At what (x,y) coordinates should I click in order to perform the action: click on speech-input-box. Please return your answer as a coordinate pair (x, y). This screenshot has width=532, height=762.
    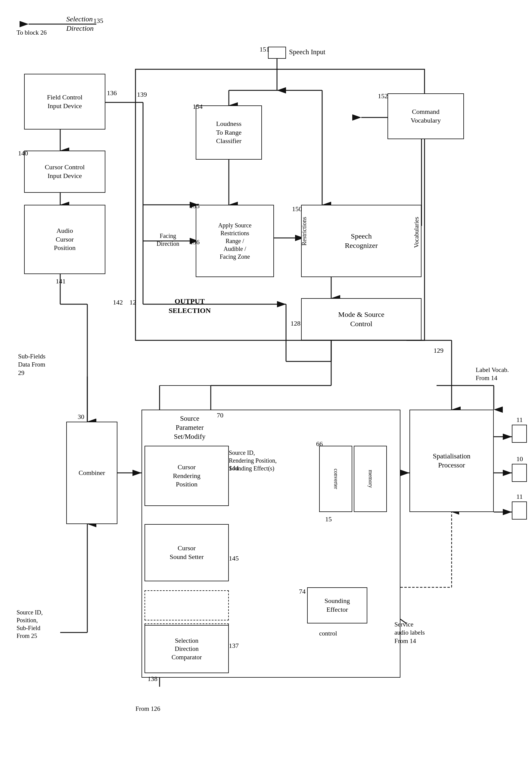
    Looking at the image, I should click on (277, 53).